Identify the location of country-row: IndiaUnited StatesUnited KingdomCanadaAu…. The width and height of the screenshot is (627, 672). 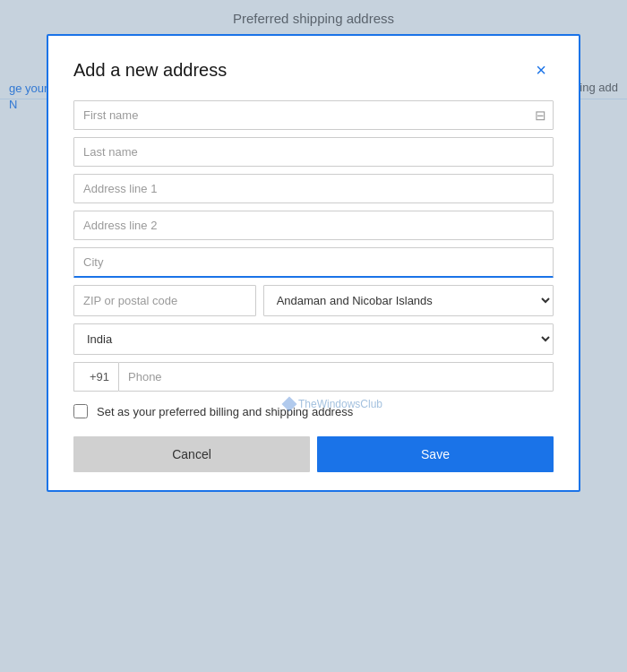
(314, 339).